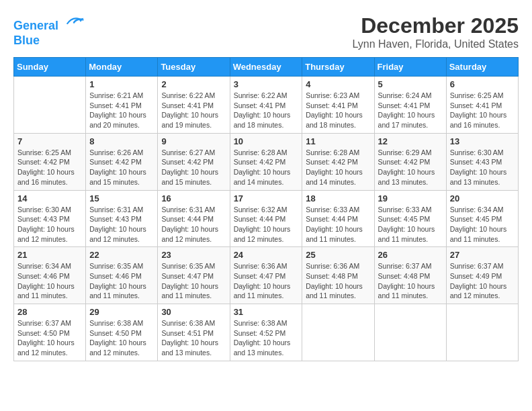  I want to click on weekday-header-cell: Sunday, so click(50, 67).